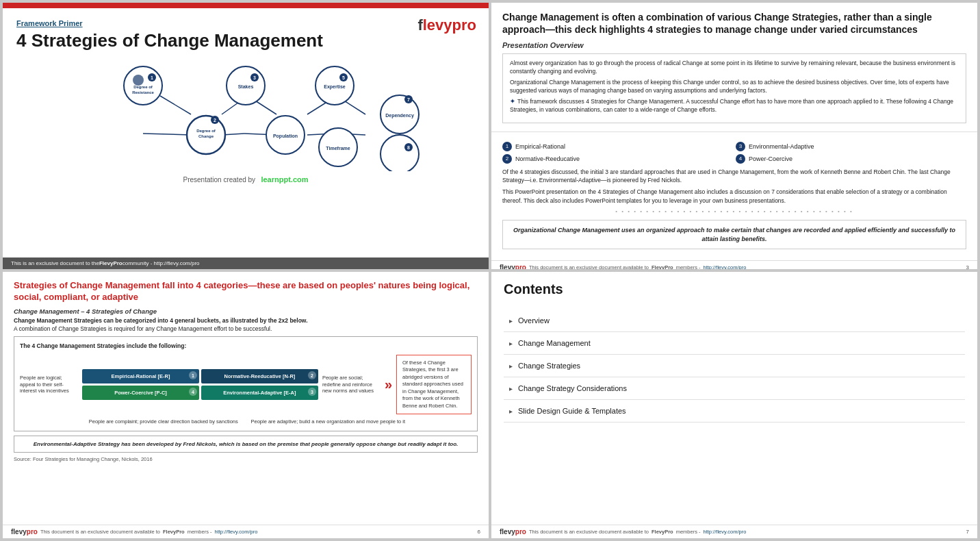 This screenshot has width=980, height=541. I want to click on page-number: 3, so click(968, 267).